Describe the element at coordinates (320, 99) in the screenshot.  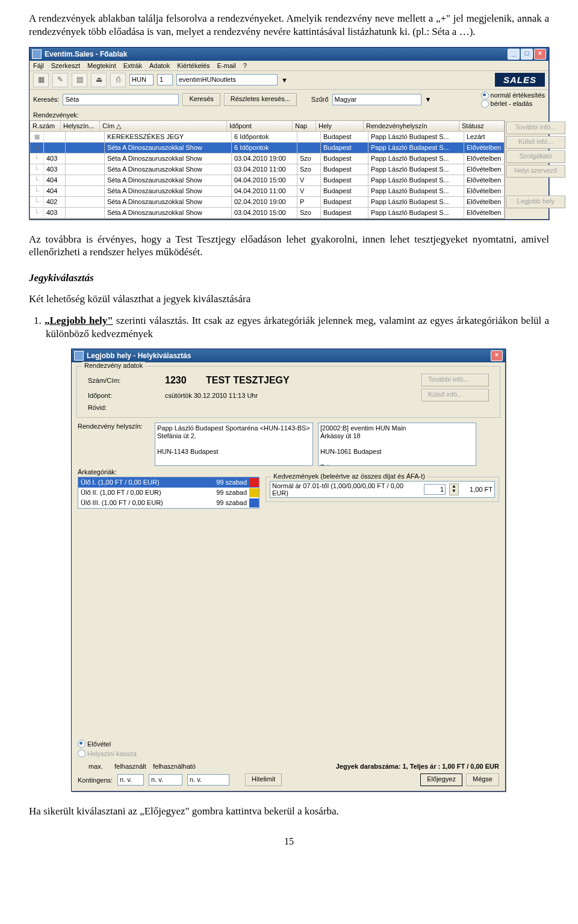
I see `filter-label: Szűrő` at that location.